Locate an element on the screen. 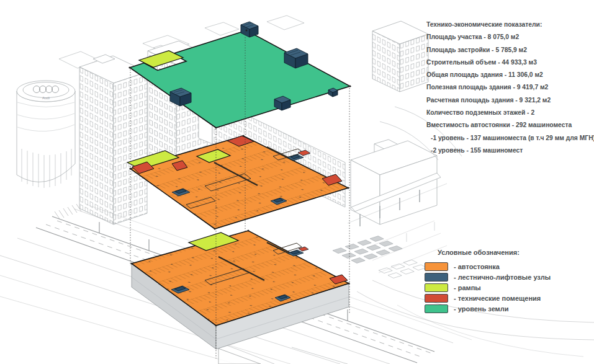  legend-label: - технические помещения is located at coordinates (497, 298).